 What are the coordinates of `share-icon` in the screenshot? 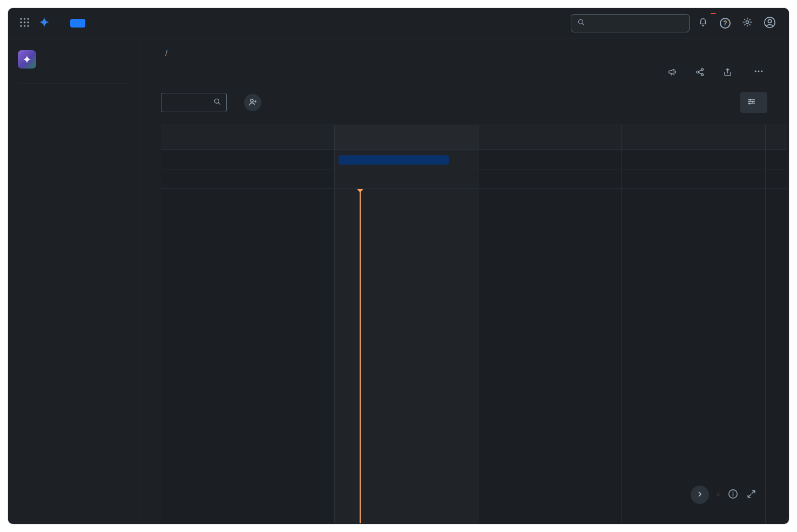 It's located at (700, 72).